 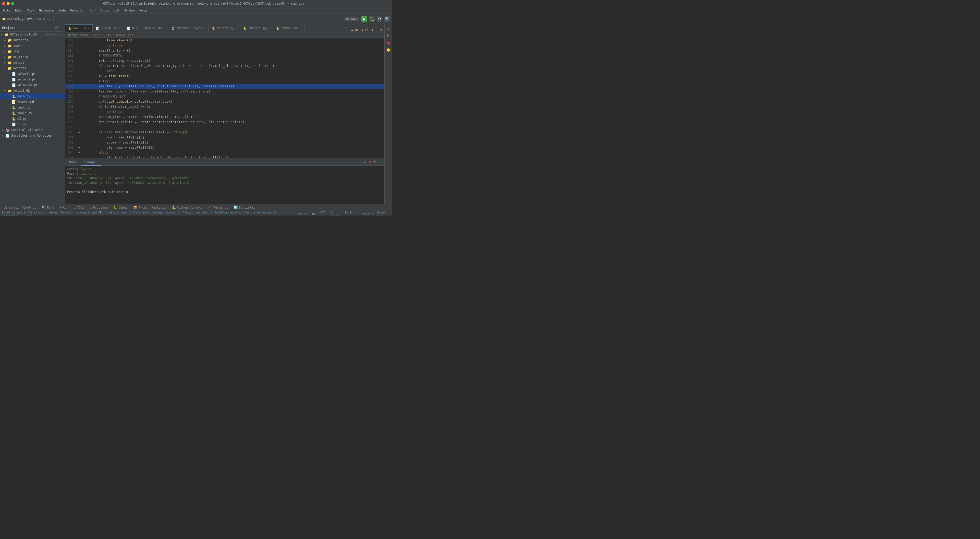 What do you see at coordinates (14, 96) in the screenshot?
I see `python-file-icon: 🐍` at bounding box center [14, 96].